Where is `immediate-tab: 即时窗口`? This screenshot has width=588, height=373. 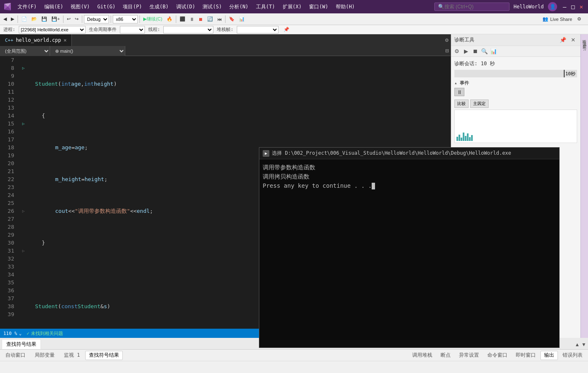 immediate-tab: 即时窗口 is located at coordinates (526, 355).